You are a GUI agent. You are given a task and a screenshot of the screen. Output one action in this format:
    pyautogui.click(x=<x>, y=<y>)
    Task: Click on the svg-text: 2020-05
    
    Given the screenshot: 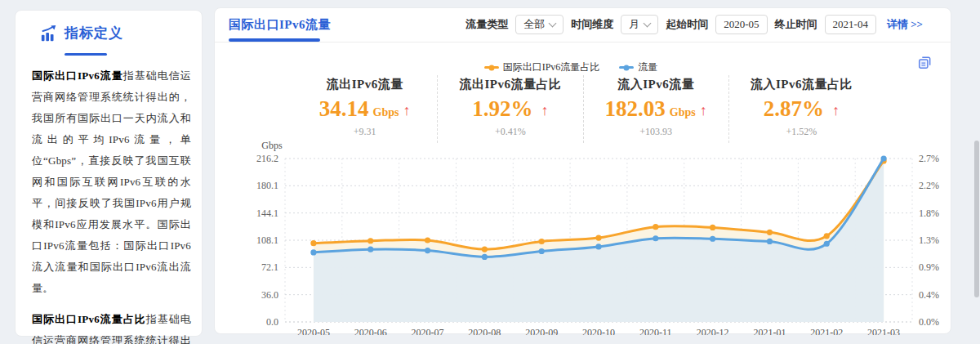 What is the action you would take?
    pyautogui.click(x=314, y=331)
    